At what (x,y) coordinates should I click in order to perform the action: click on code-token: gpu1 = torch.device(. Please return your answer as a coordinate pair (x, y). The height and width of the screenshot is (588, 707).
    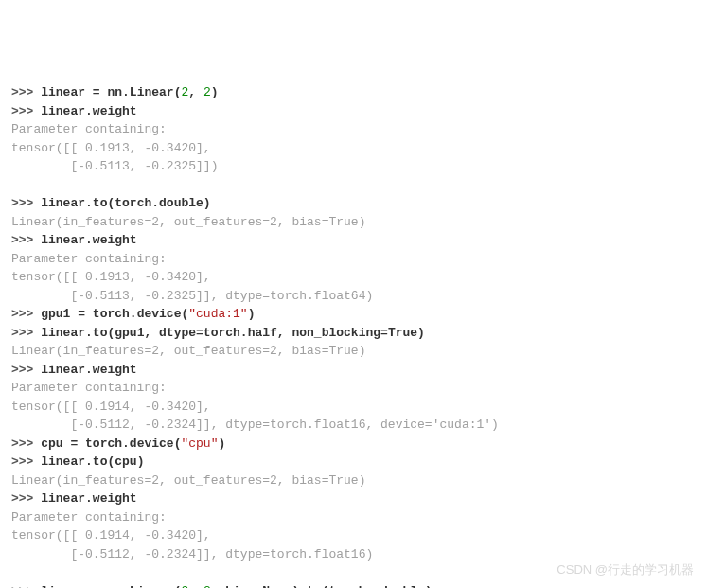
    Looking at the image, I should click on (115, 314).